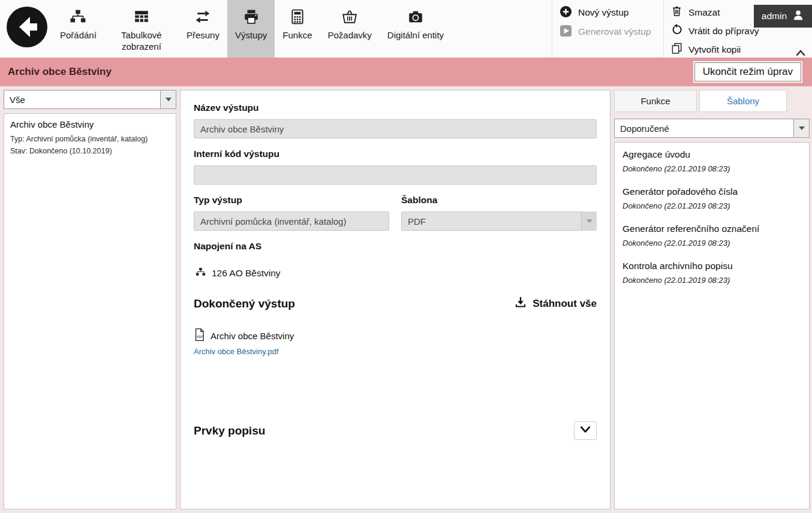 The height and width of the screenshot is (513, 812). I want to click on printer-icon, so click(251, 17).